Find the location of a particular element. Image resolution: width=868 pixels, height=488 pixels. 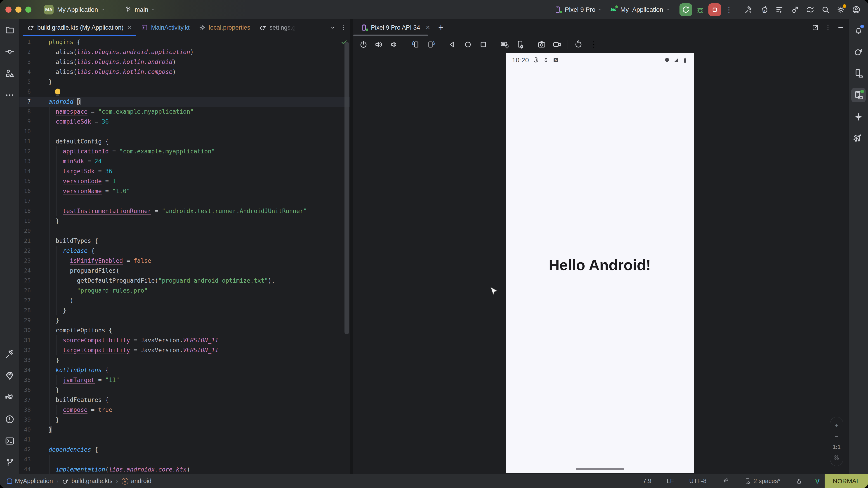

close-tab-icon: ✕ is located at coordinates (129, 28).